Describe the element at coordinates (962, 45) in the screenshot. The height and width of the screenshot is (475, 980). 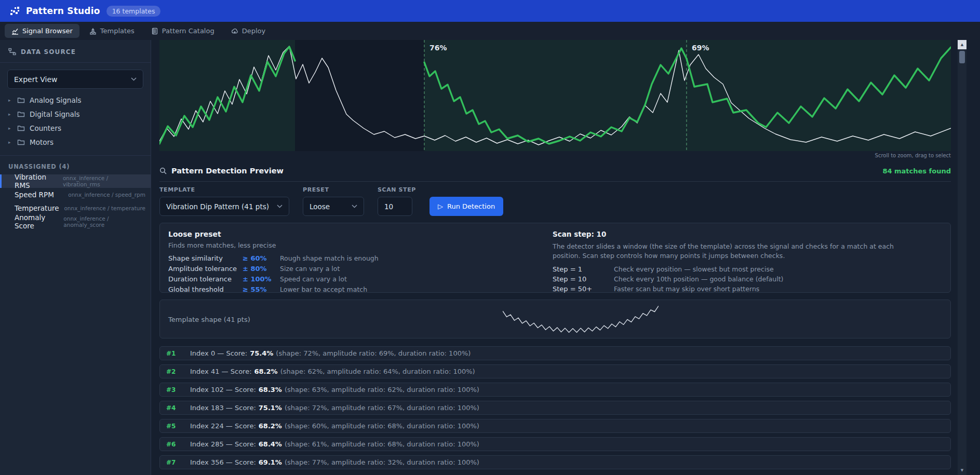
I see `scrollbar-up-arrow: ▲` at that location.